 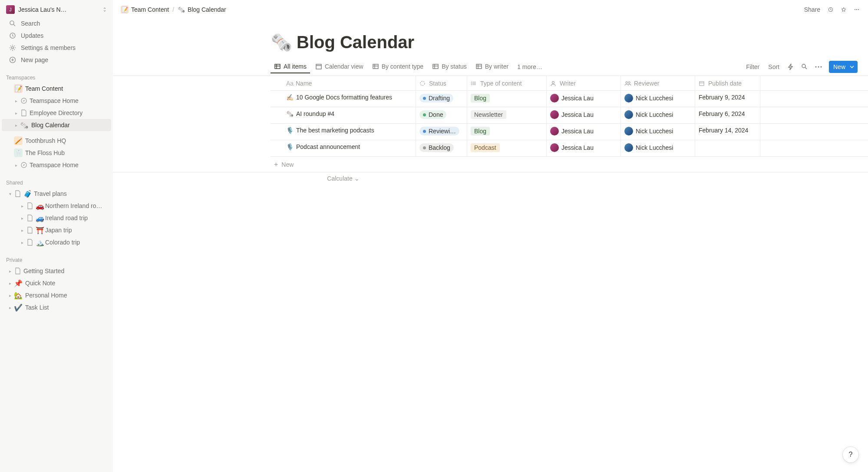 What do you see at coordinates (569, 149) in the screenshot?
I see `table-row: 🎙️Podcast announcement Backlog Podcast J…` at bounding box center [569, 149].